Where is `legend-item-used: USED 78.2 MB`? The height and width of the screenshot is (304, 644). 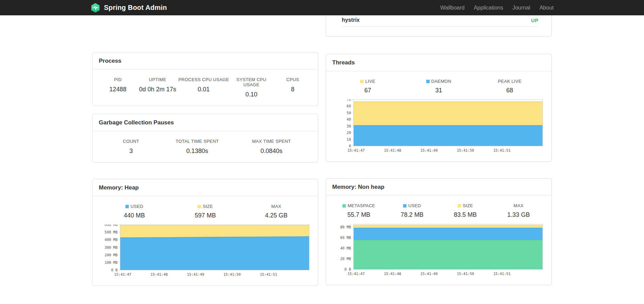
legend-item-used: USED 78.2 MB is located at coordinates (412, 211).